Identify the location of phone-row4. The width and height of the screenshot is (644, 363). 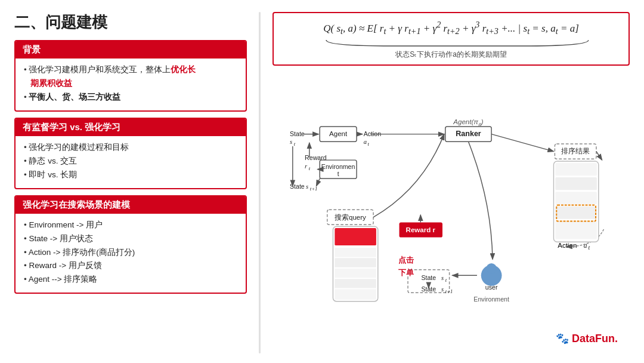
(355, 283).